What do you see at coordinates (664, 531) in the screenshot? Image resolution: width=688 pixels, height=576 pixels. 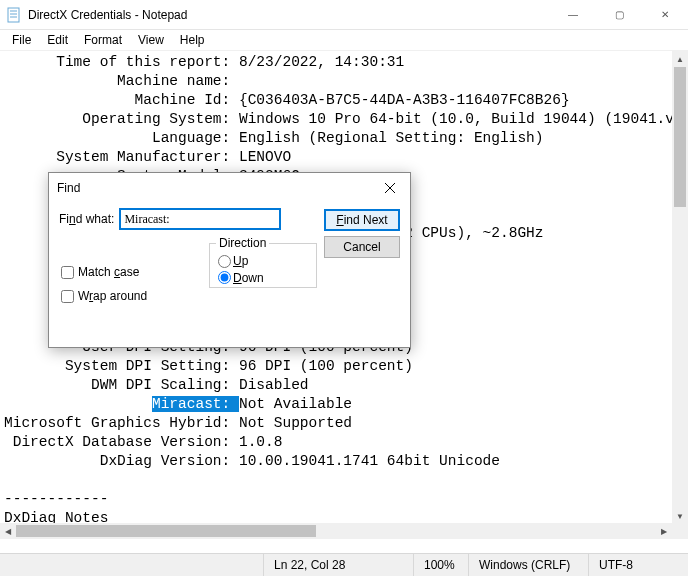 I see `scroll-right-icon: ▶` at bounding box center [664, 531].